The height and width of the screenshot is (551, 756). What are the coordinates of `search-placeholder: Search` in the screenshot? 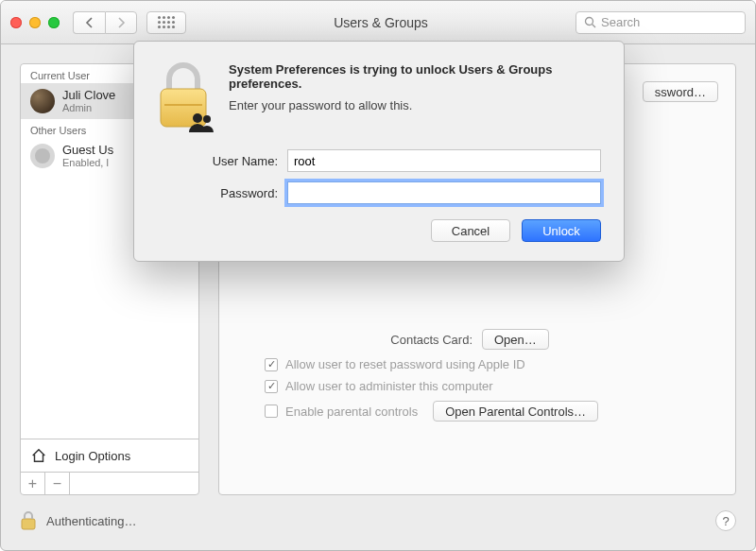 It's located at (620, 23).